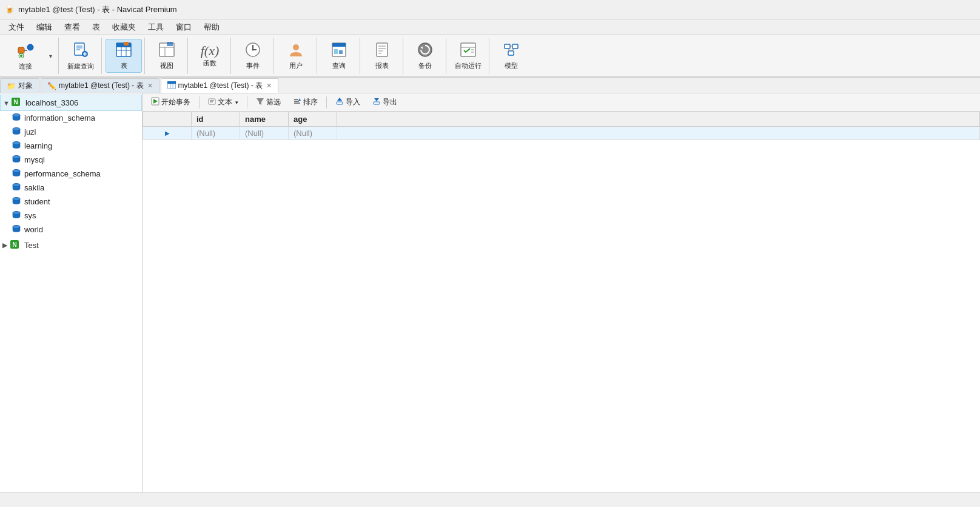  Describe the element at coordinates (425, 51) in the screenshot. I see `backup-icon` at that location.